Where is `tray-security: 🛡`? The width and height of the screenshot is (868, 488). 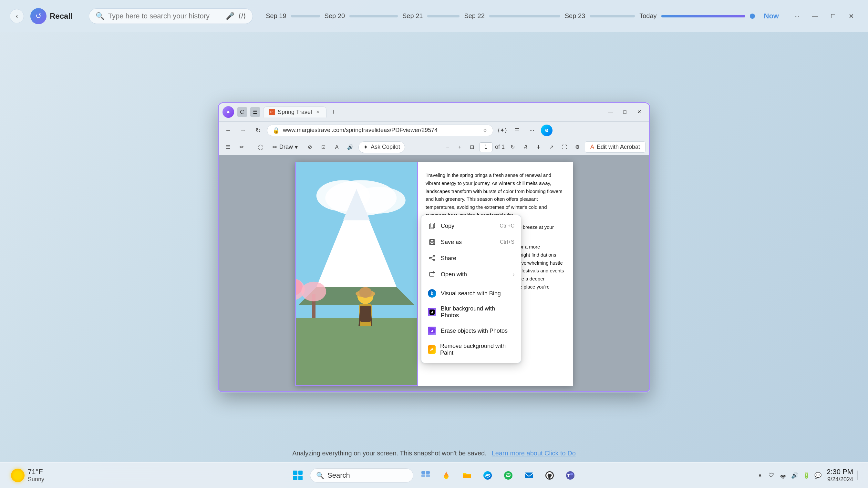 tray-security: 🛡 is located at coordinates (772, 476).